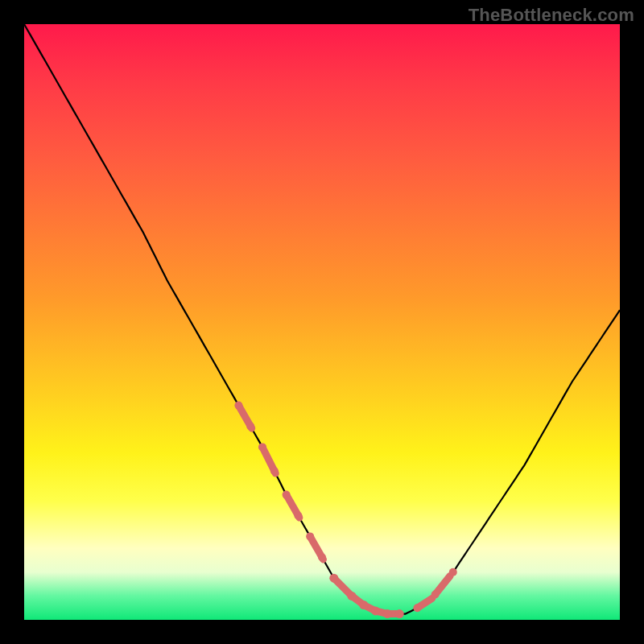 The height and width of the screenshot is (644, 644). What do you see at coordinates (551, 15) in the screenshot?
I see `watermark-text: TheBottleneck.com` at bounding box center [551, 15].